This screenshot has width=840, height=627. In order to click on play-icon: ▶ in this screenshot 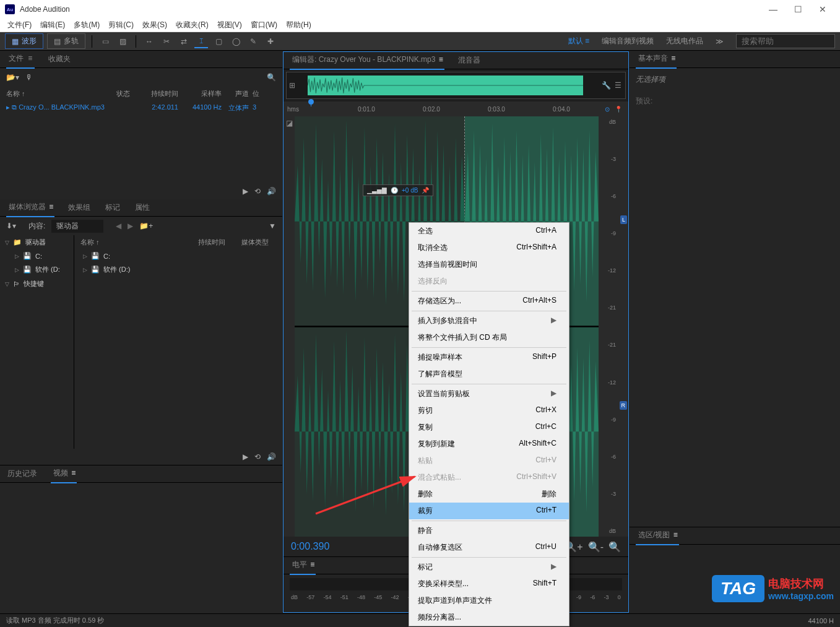, I will do `click(245, 191)`.